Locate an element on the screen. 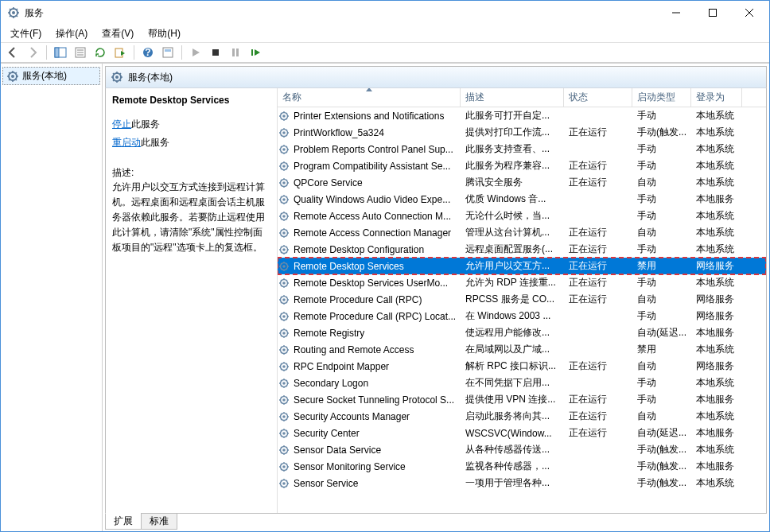 The height and width of the screenshot is (532, 770). column-header-status: 状态 is located at coordinates (598, 97).